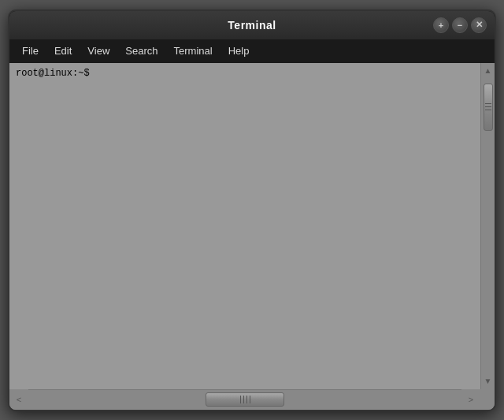 The width and height of the screenshot is (504, 420). What do you see at coordinates (63, 50) in the screenshot?
I see `menu-edit: Edit` at bounding box center [63, 50].